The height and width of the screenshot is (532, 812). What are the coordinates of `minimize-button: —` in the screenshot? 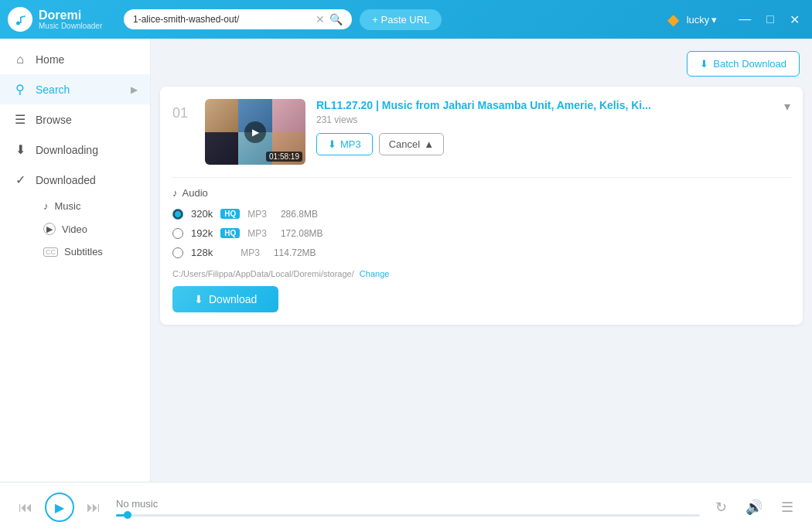 It's located at (745, 20).